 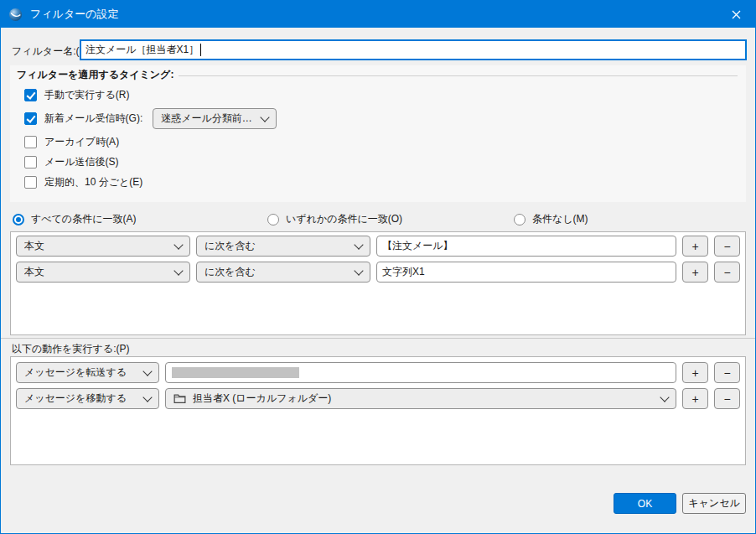 I want to click on filter-name-input: 注文メール［担当者X1］, so click(x=413, y=50).